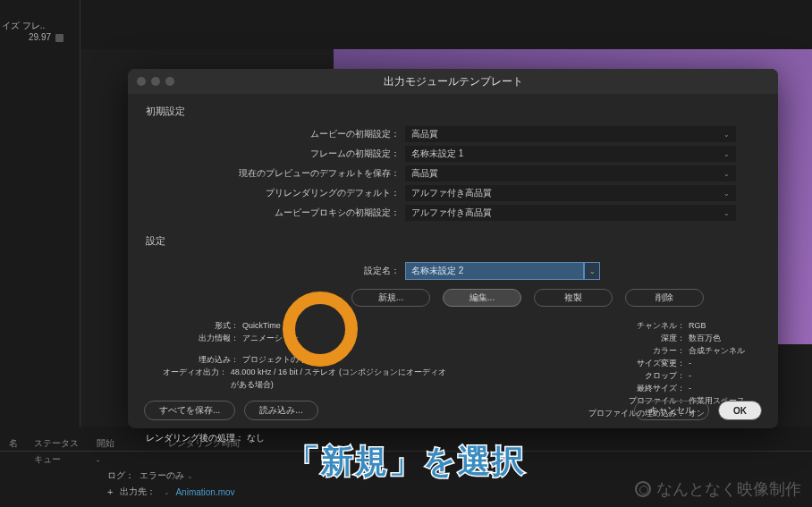  Describe the element at coordinates (592, 271) in the screenshot. I see `settings-name-dropdown-icon: ⌄` at that location.